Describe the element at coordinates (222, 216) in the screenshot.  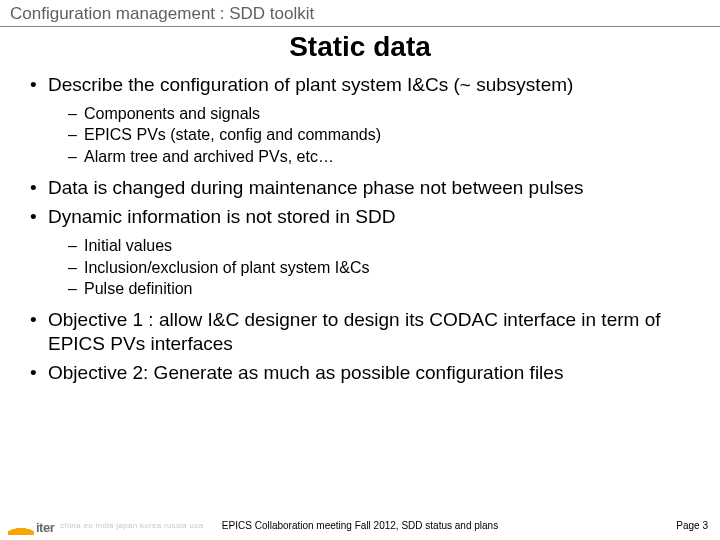
I see `bullet-text: Dynamic information is not stored in SDD` at that location.